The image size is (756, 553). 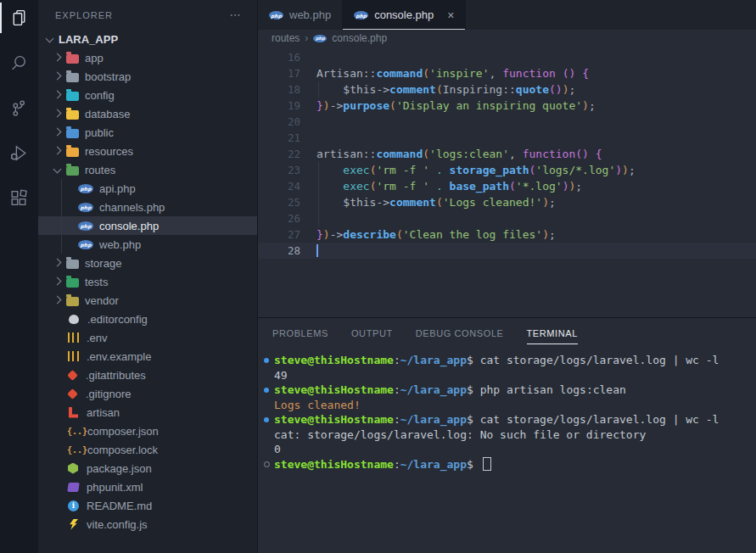 What do you see at coordinates (148, 394) in the screenshot?
I see `tree-item: .gitignore` at bounding box center [148, 394].